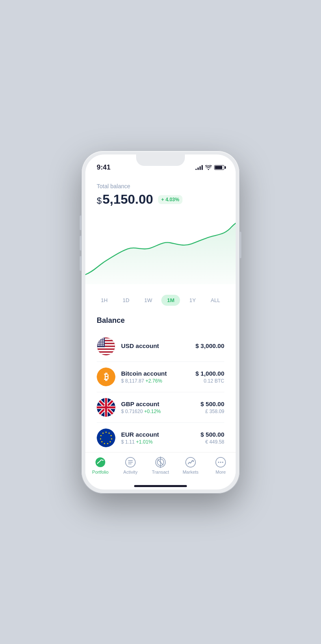 The image size is (321, 644). Describe the element at coordinates (106, 346) in the screenshot. I see `usd-icon` at that location.